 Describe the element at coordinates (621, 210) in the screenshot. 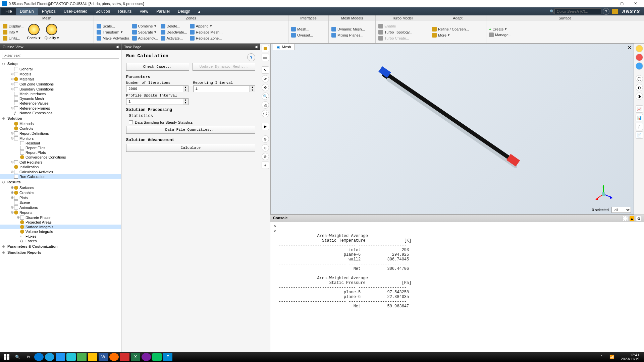

I see `selection-filter-select: all` at that location.